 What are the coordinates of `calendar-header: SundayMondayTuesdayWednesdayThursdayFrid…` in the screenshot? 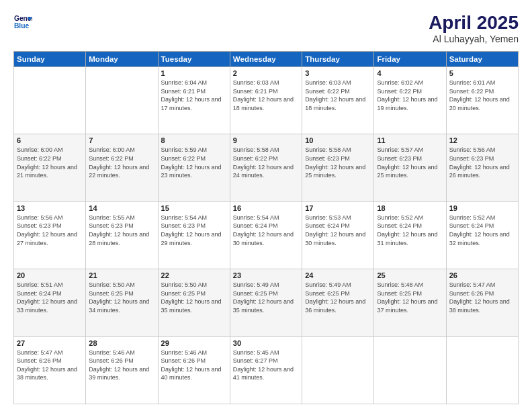 It's located at (266, 59).